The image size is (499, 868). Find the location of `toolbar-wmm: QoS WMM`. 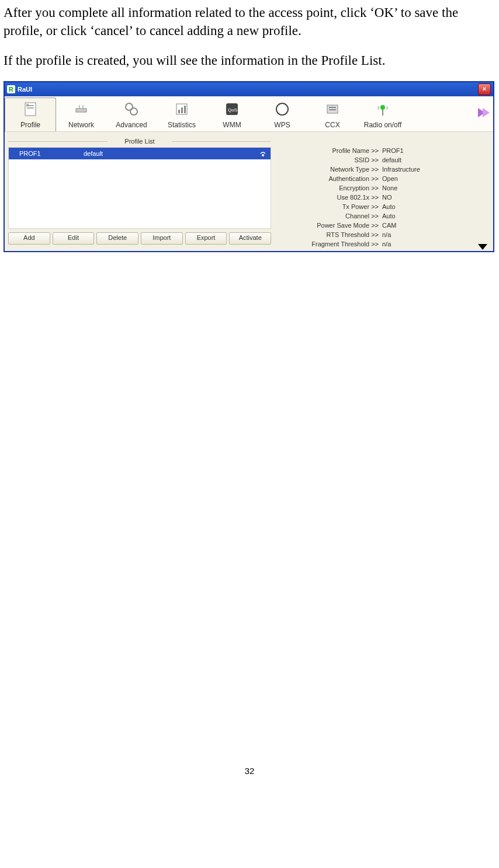

toolbar-wmm: QoS WMM is located at coordinates (232, 114).